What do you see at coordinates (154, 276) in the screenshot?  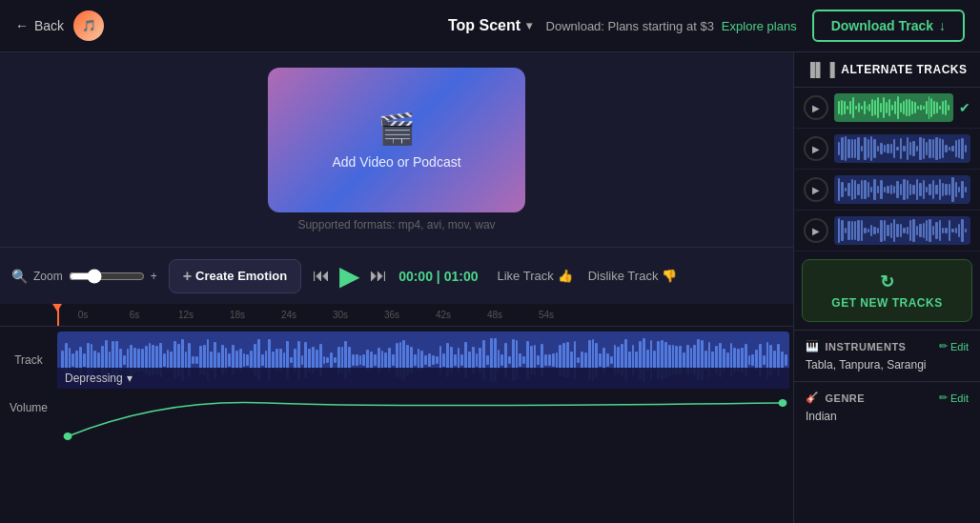 I see `zoom-plus-icon: +` at bounding box center [154, 276].